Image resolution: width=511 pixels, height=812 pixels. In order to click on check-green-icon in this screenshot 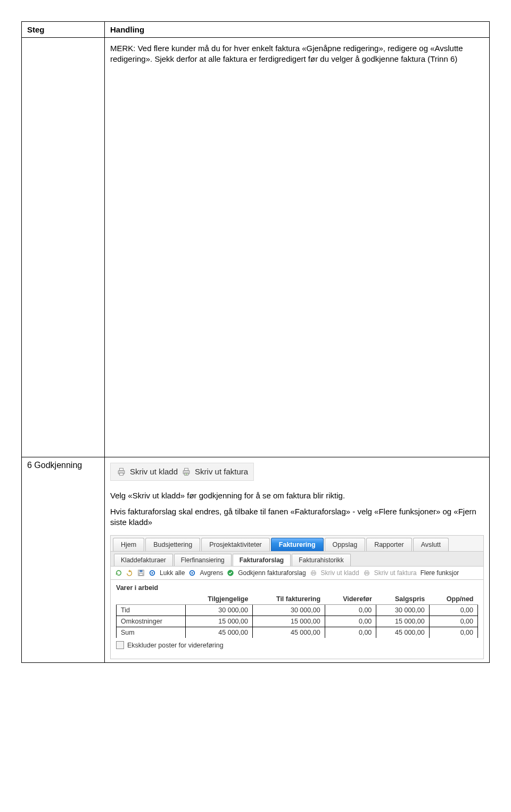, I will do `click(230, 573)`.